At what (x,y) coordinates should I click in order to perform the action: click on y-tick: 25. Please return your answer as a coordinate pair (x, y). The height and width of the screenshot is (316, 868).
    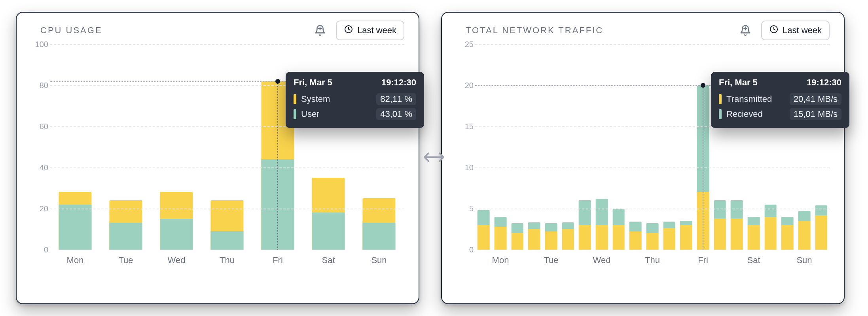
    Looking at the image, I should click on (463, 44).